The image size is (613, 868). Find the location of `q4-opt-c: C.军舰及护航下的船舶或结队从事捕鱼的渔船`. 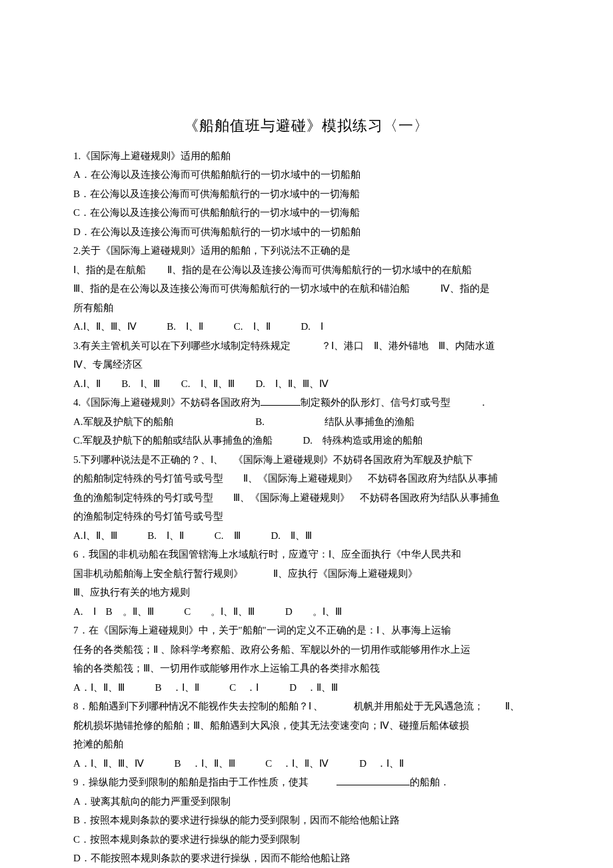

q4-opt-c: C.军舰及护航下的船舶或结队从事捕鱼的渔船 is located at coordinates (173, 440).